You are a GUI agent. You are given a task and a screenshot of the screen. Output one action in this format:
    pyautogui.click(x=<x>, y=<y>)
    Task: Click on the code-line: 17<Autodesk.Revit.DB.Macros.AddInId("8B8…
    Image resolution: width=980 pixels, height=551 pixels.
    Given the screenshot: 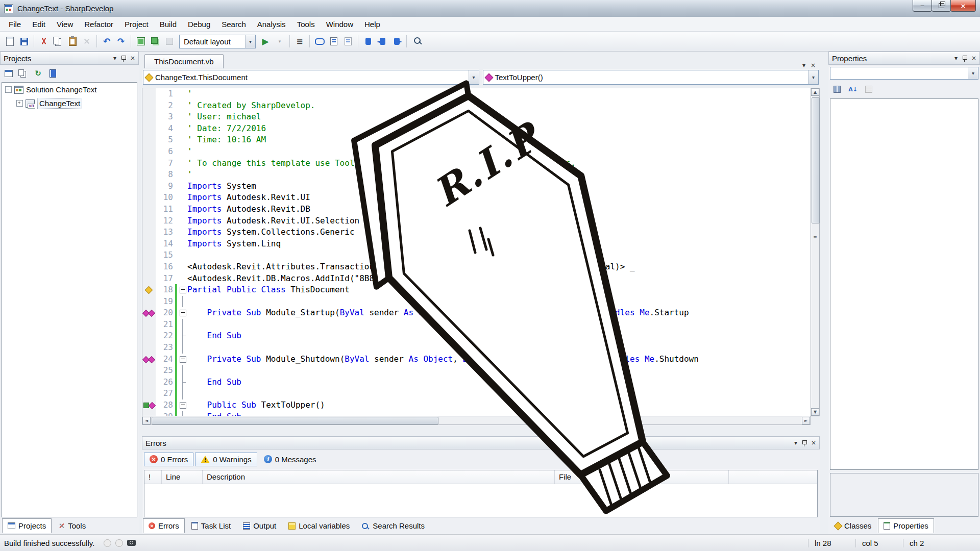 What is the action you would take?
    pyautogui.click(x=477, y=279)
    